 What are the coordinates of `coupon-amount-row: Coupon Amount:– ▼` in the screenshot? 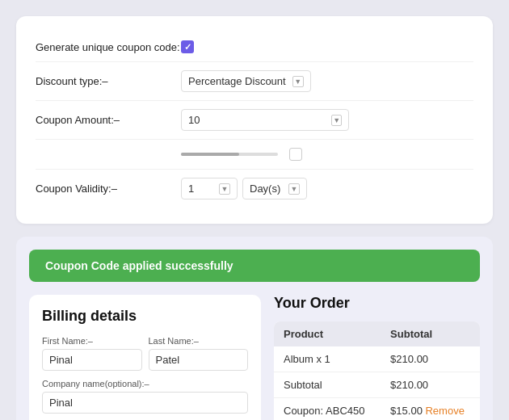 It's located at (254, 120).